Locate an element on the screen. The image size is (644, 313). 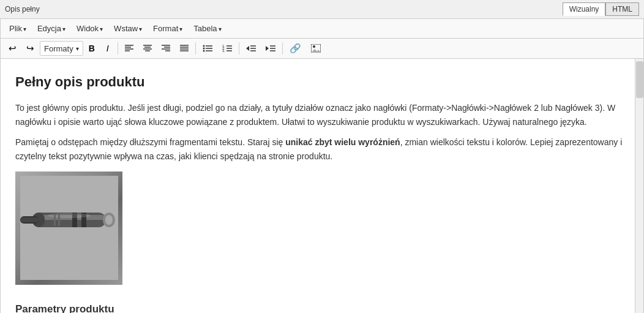
svg-text: 3. is located at coordinates (224, 51).